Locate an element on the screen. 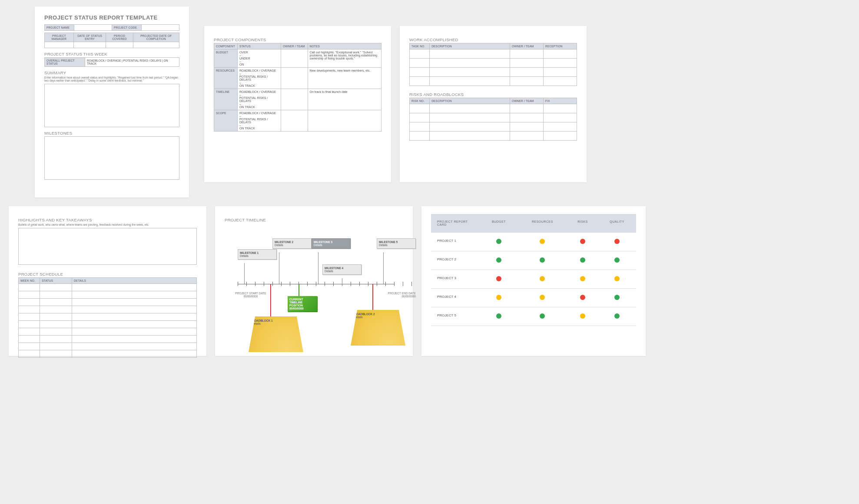 The image size is (859, 504). milestones-heading: MILESTONES is located at coordinates (112, 133).